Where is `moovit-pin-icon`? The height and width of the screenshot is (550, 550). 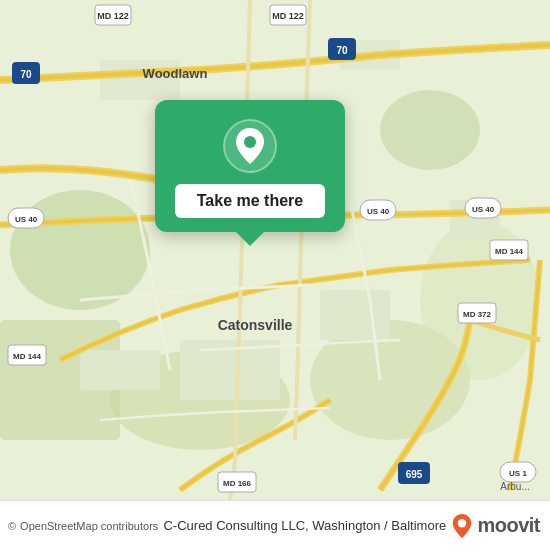
moovit-pin-icon is located at coordinates (462, 526).